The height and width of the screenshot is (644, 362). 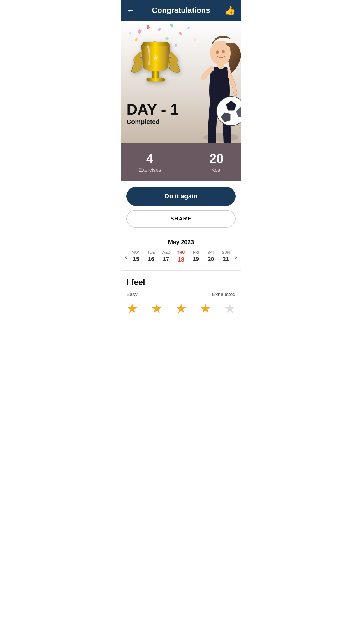 I want to click on kcal-stat: 20 Kcal, so click(x=216, y=162).